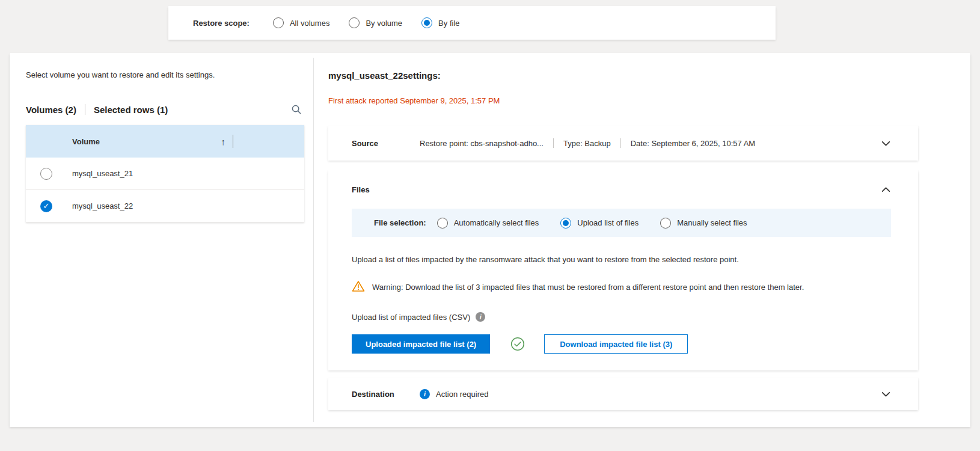 The image size is (980, 451). What do you see at coordinates (421, 344) in the screenshot?
I see `uploaded-file-list-button: Uploaded impacted file list (2)` at bounding box center [421, 344].